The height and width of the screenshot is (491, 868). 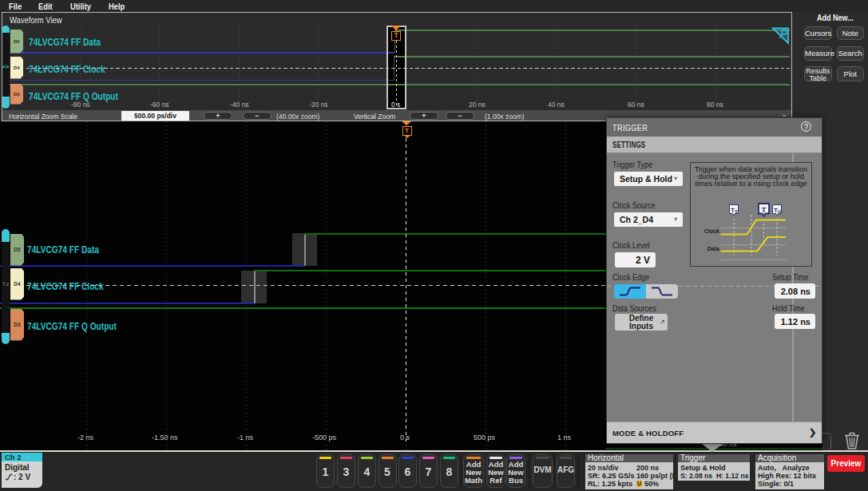 What do you see at coordinates (712, 249) in the screenshot?
I see `svg-text: Data` at bounding box center [712, 249].